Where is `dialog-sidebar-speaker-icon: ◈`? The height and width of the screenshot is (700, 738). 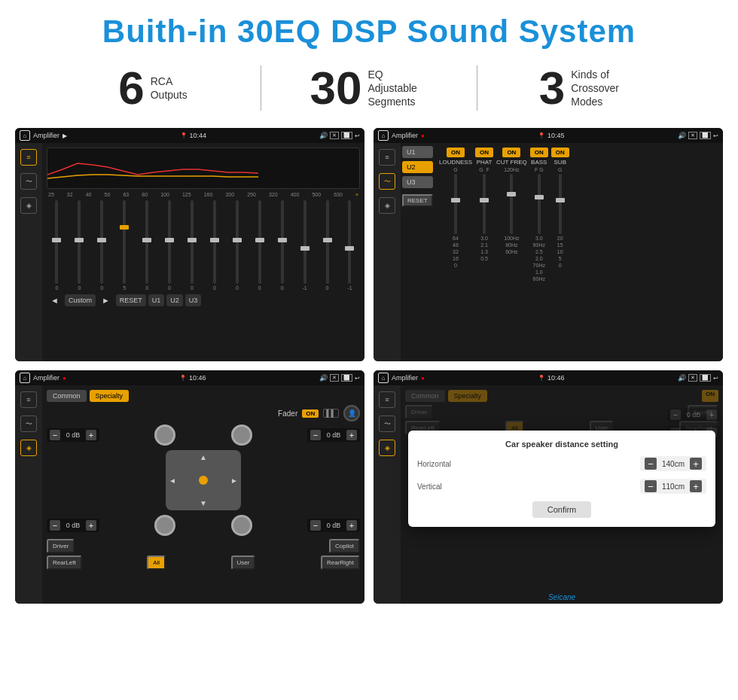
dialog-sidebar-speaker-icon: ◈ is located at coordinates (387, 448).